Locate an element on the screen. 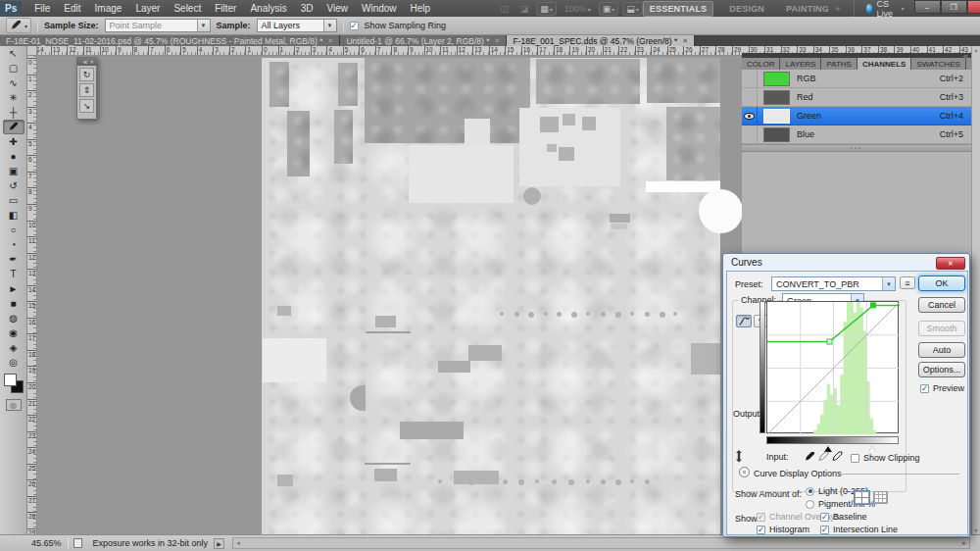  sample-size-dropdown: Point Sample ▼ is located at coordinates (158, 25).